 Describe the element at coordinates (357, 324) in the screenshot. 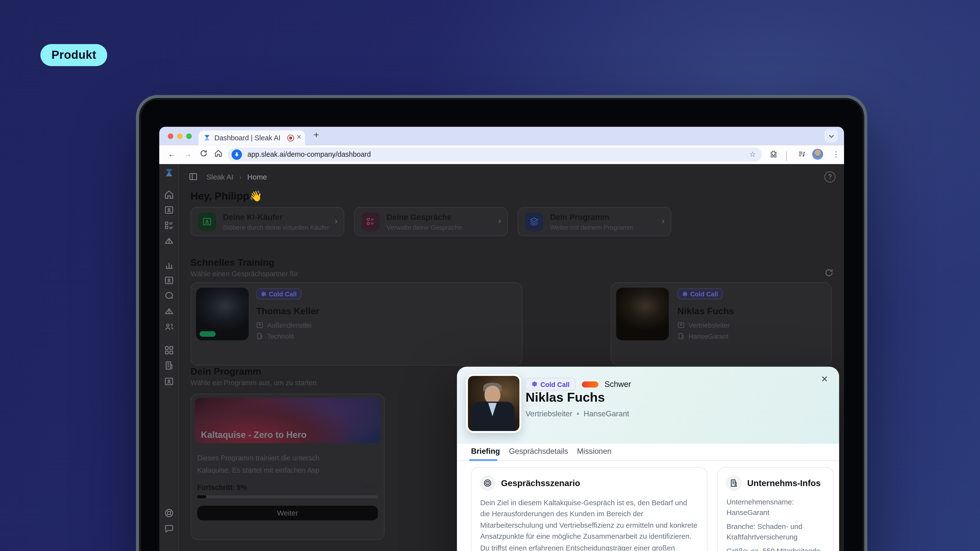

I see `training-card-thomas: ❄Cold Call Thomas Keller Außendienstlei …` at that location.